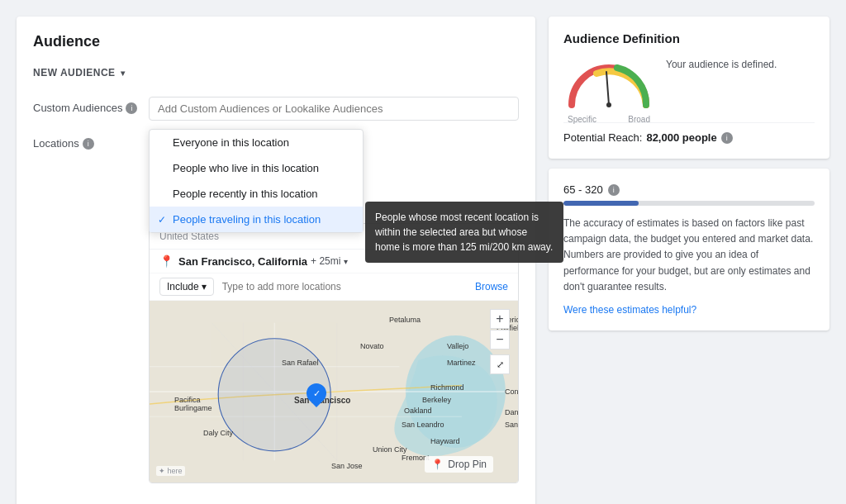  What do you see at coordinates (630, 310) in the screenshot?
I see `estimates-helpful-link: Were these estimates helpful?` at bounding box center [630, 310].